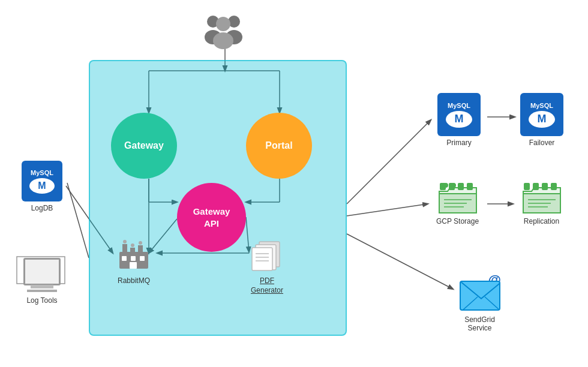 Image resolution: width=588 pixels, height=367 pixels. What do you see at coordinates (144, 146) in the screenshot?
I see `gateway-component: Gateway` at bounding box center [144, 146].